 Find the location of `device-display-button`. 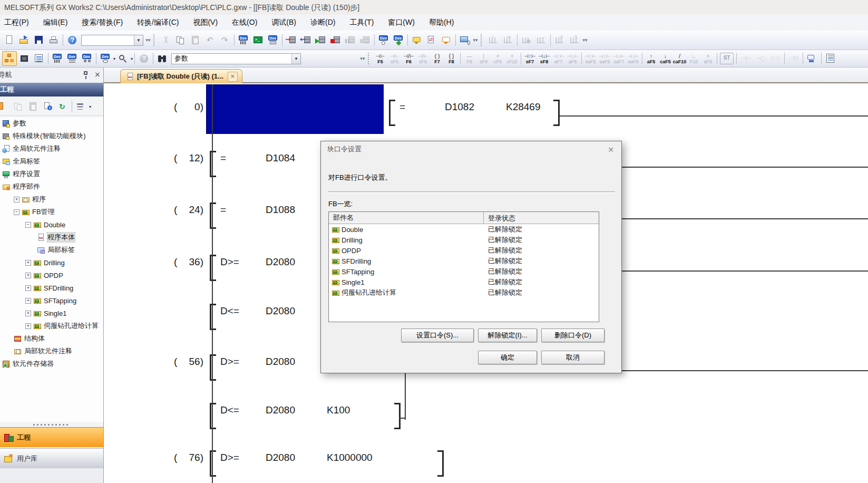

device-display-button is located at coordinates (105, 59).